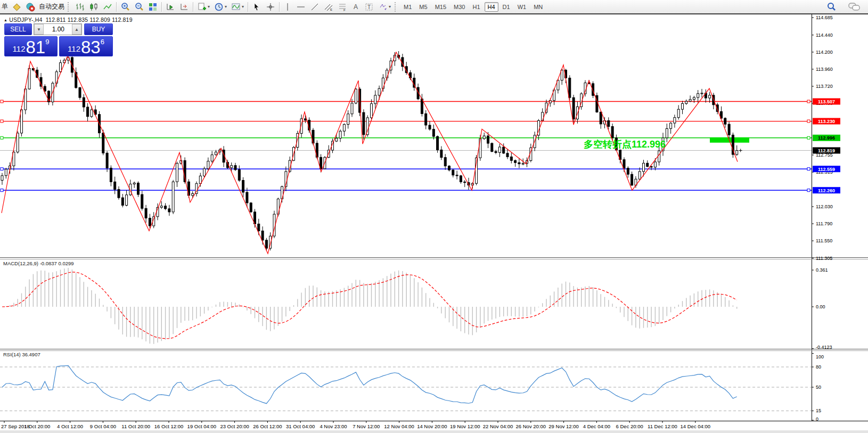  What do you see at coordinates (331, 10) in the screenshot?
I see `svg-text: E` at bounding box center [331, 10].